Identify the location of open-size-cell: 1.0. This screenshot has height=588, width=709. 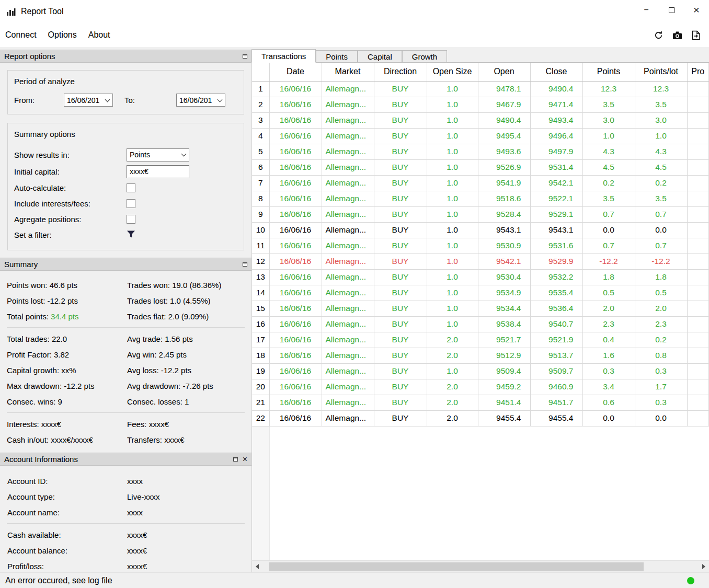
(452, 214).